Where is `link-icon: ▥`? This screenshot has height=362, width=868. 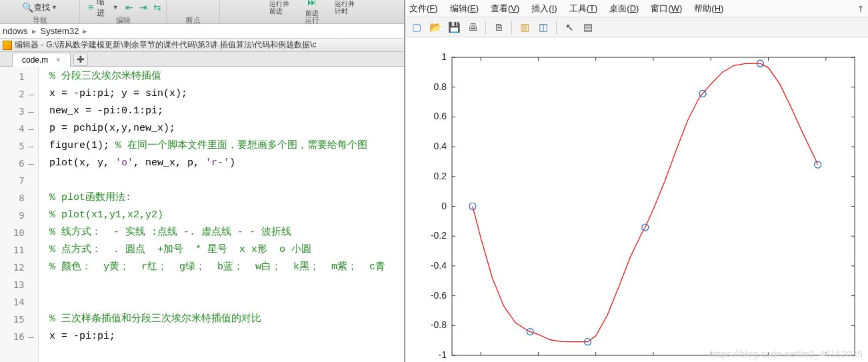
link-icon: ▥ is located at coordinates (525, 27).